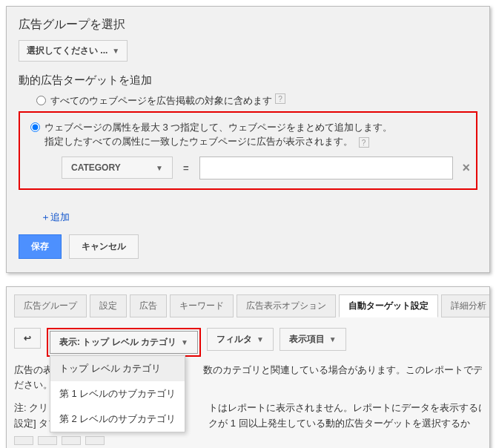 Image resolution: width=496 pixels, height=448 pixels. I want to click on display-level-dropdown-button: 表示: トップ レベル カテゴリ ▼, so click(124, 343).